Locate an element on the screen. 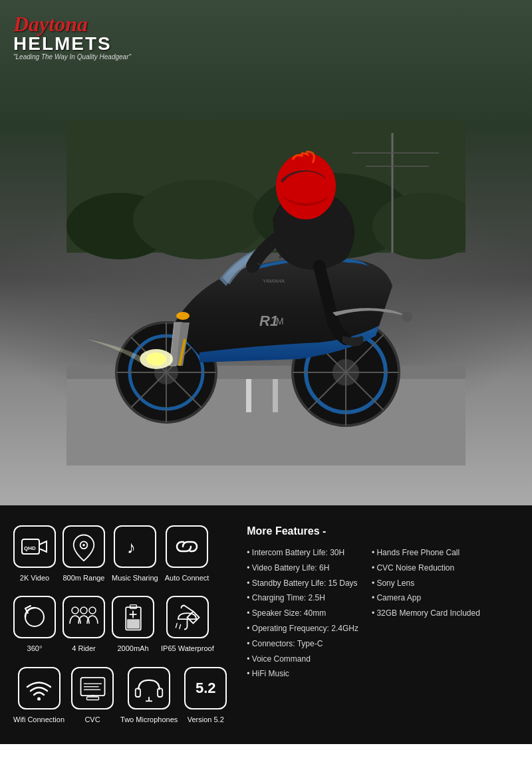 The width and height of the screenshot is (532, 774). feature-hands-free: Hands Free Phone Call is located at coordinates (426, 553).